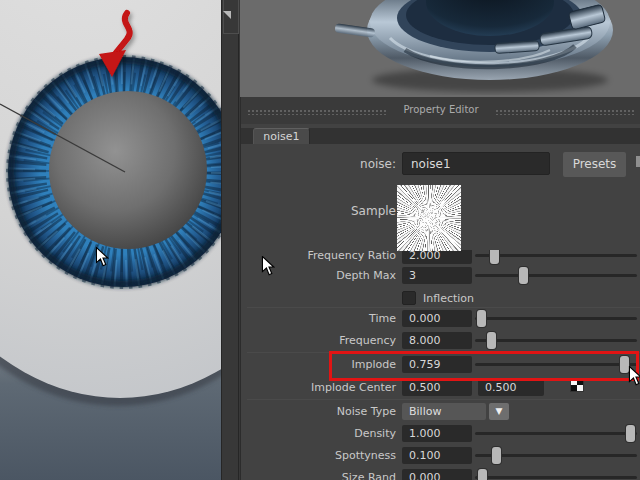 The width and height of the screenshot is (640, 480). I want to click on attr-row-frequency-ratio: Frequency Ratio 2.000, so click(440, 257).